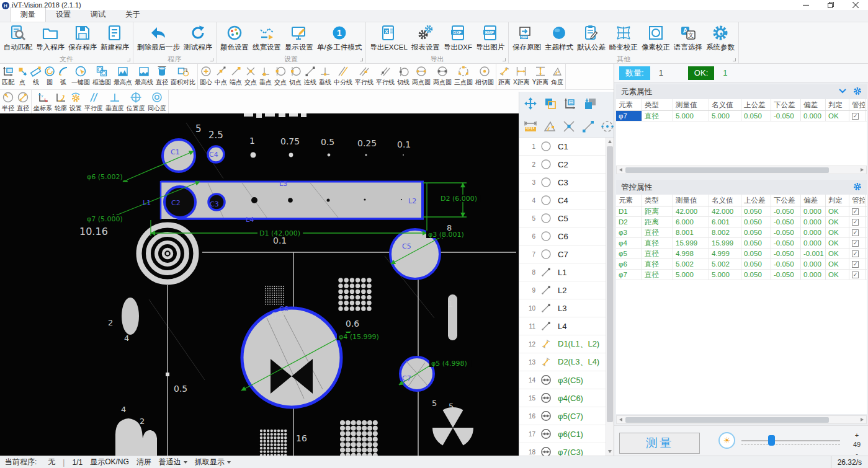  I want to click on table-row: D2距离6.0006.0010.050-0.0500.000OK, so click(741, 222).